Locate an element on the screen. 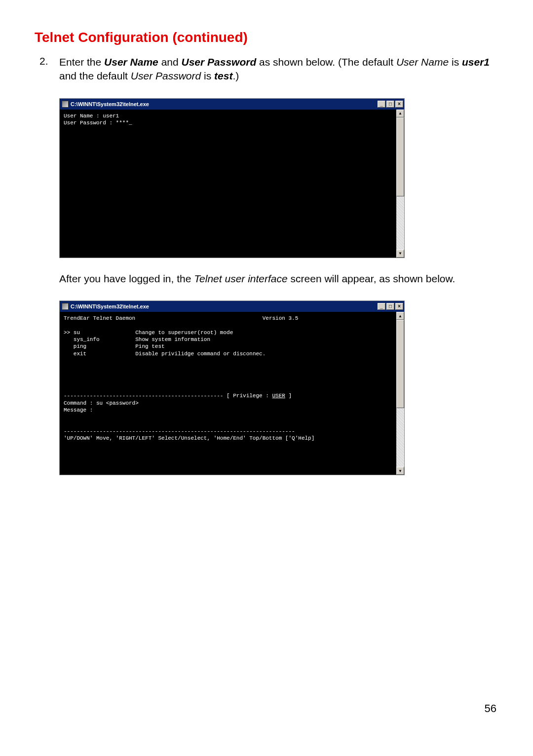 The height and width of the screenshot is (756, 533). txt: and is located at coordinates (170, 62).